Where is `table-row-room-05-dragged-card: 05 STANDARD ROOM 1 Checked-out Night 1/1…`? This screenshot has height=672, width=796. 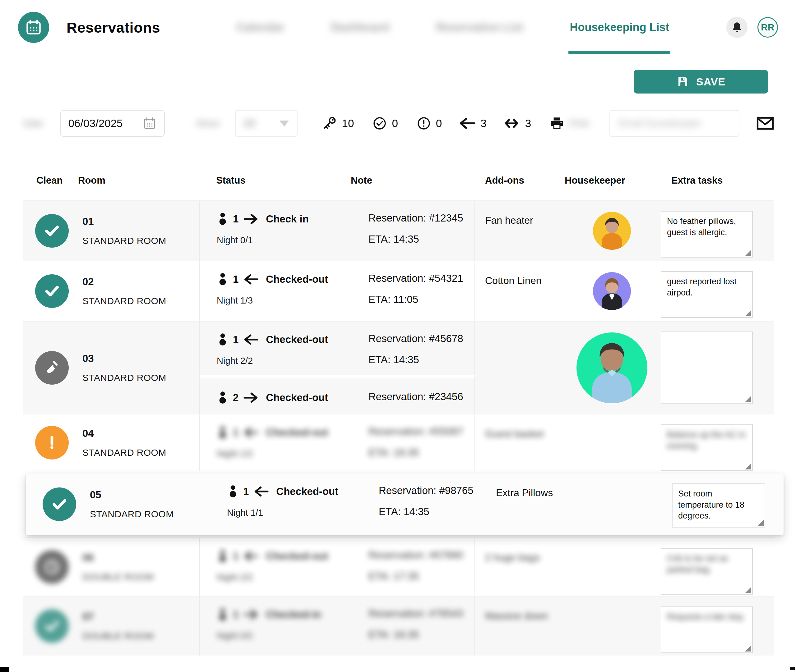 table-row-room-05-dragged-card: 05 STANDARD ROOM 1 Checked-out Night 1/1… is located at coordinates (405, 504).